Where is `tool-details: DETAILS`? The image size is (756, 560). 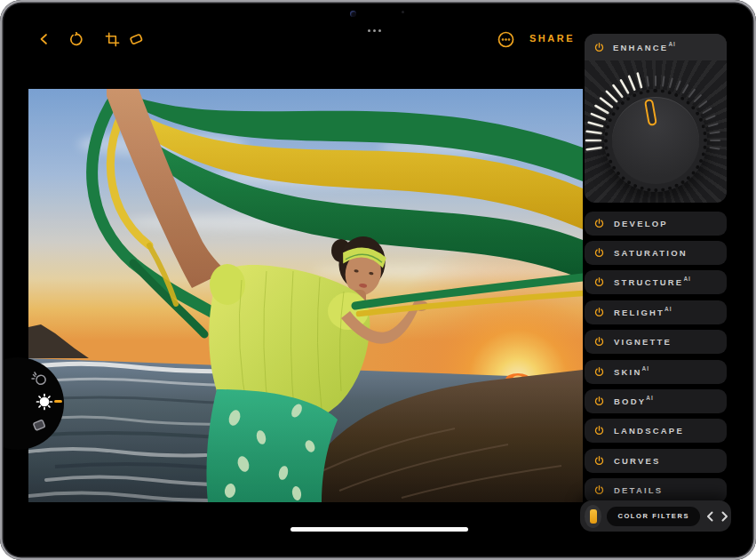 tool-details: DETAILS is located at coordinates (656, 491).